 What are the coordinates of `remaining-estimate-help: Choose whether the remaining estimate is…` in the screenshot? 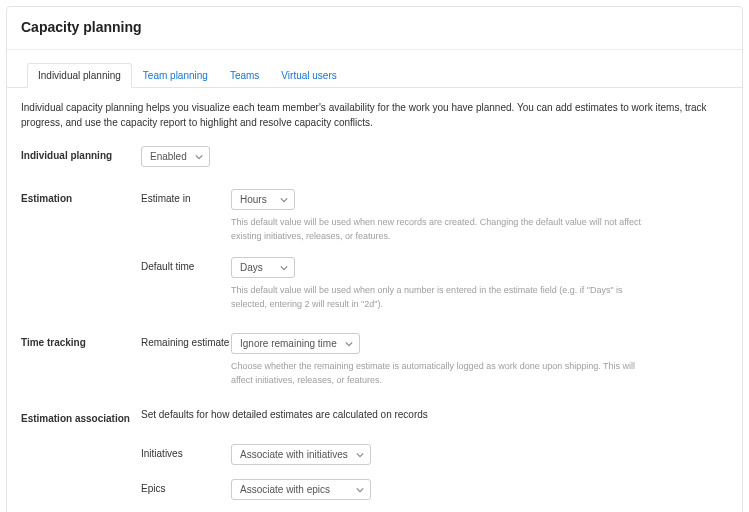 It's located at (441, 374).